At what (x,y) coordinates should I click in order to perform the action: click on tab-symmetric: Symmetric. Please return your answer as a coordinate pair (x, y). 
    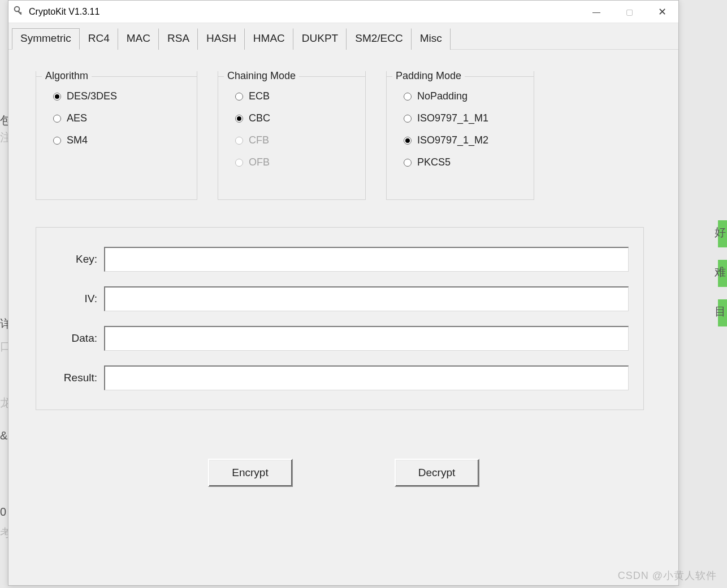
    Looking at the image, I should click on (46, 39).